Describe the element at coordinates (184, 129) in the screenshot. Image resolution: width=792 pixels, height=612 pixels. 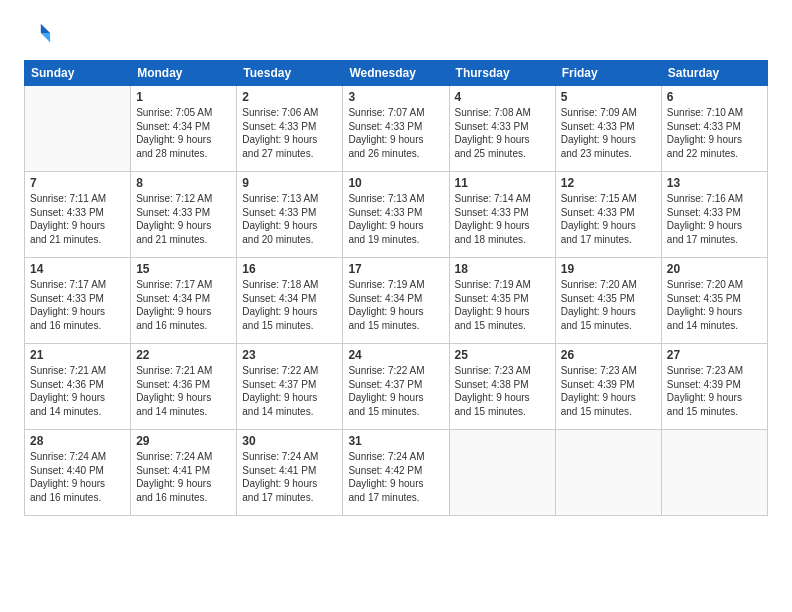
I see `calendar-cell: 1Sunrise: 7:05 AM Sunset: 4:34 PM Daylig…` at that location.